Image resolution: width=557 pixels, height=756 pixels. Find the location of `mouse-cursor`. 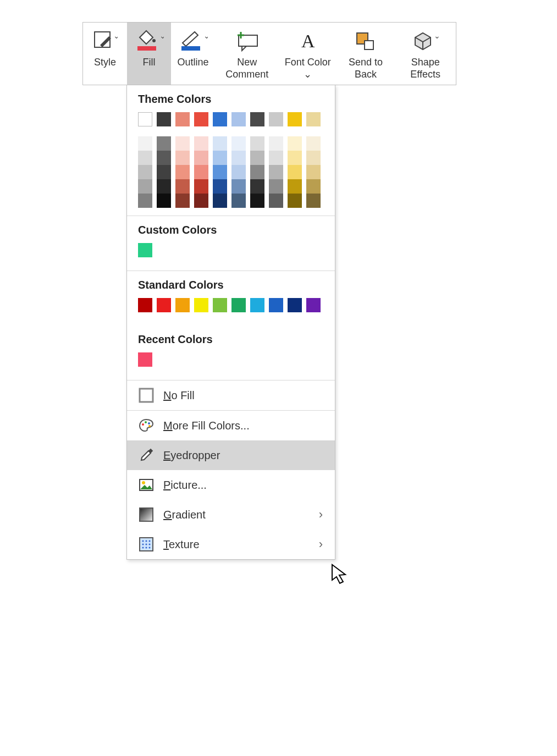

mouse-cursor is located at coordinates (340, 575).